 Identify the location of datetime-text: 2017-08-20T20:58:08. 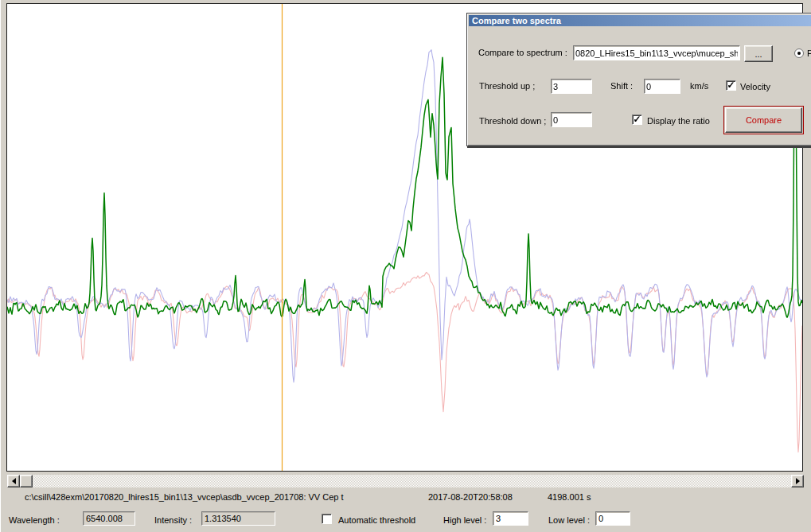
(470, 497).